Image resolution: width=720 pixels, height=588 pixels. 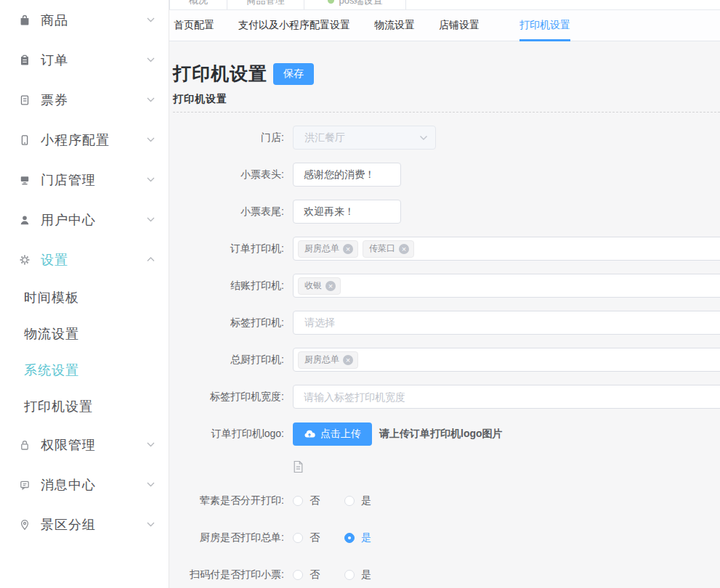 I want to click on sidebar-item-goods: 商品, so click(x=84, y=20).